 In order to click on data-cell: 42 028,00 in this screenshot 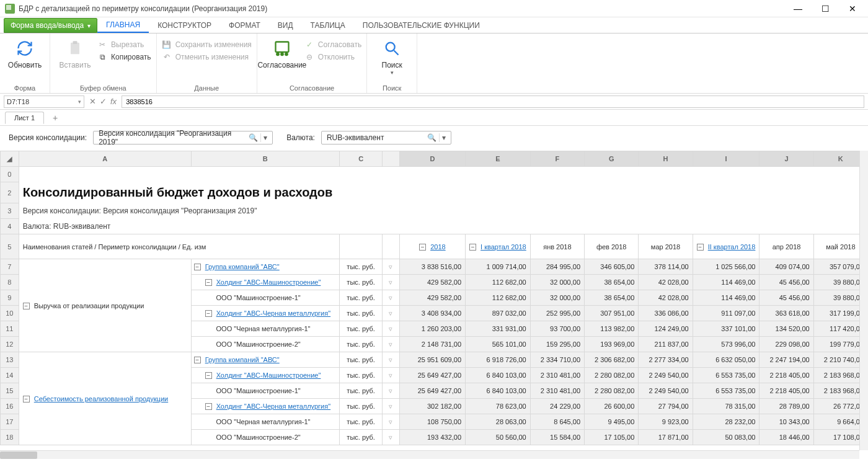, I will do `click(666, 283)`.